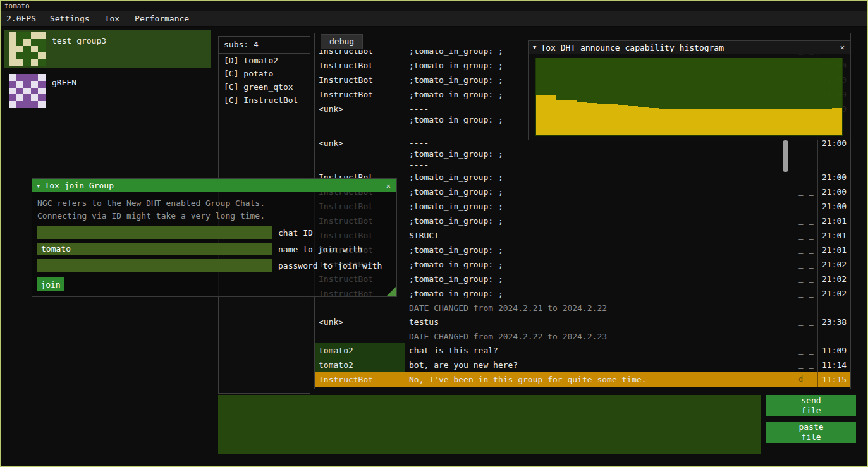  I want to click on message-sender, so click(360, 336).